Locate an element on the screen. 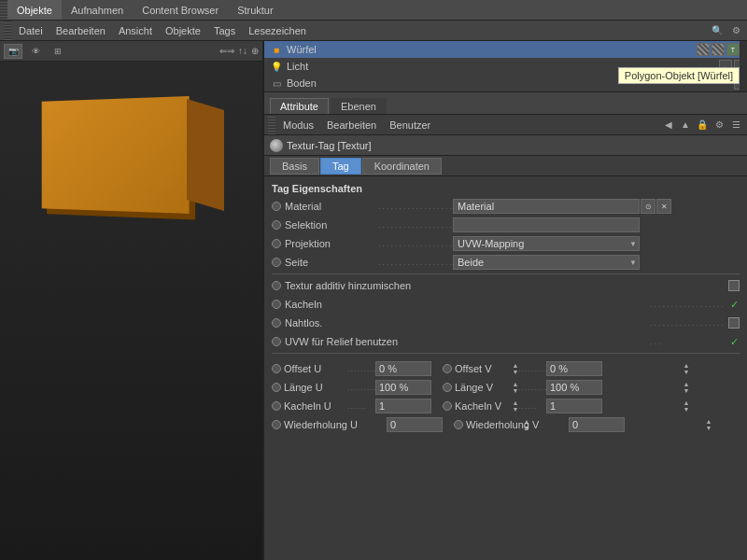  laenge-v-radio is located at coordinates (447, 387).